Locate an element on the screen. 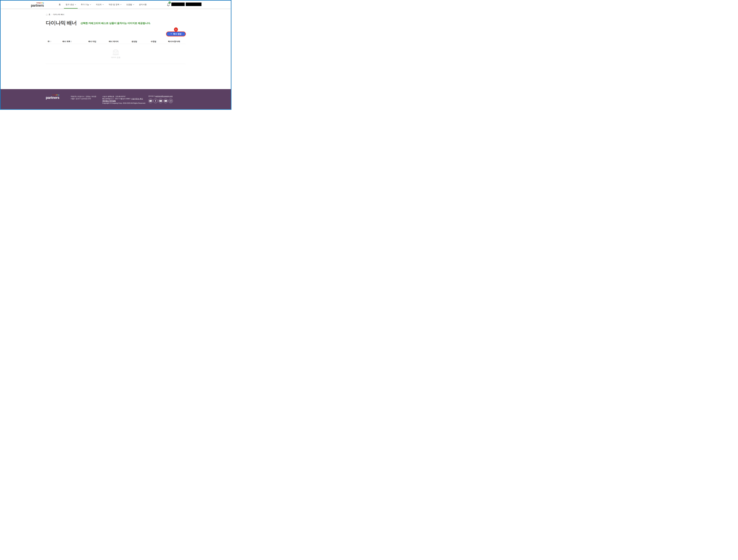  nav-item-4: 리포트 is located at coordinates (100, 5).